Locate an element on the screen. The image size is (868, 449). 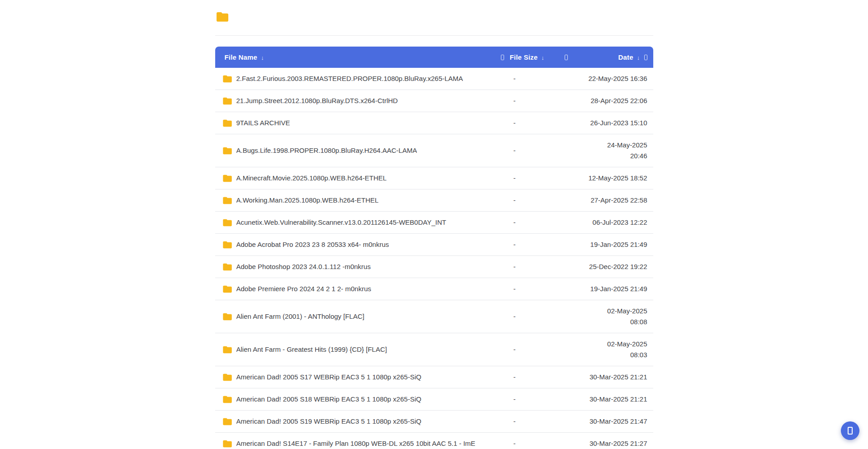
file-name-cell: American Dad! 2005 S18 WEBRip EAC3 5 1 1… is located at coordinates (356, 399).